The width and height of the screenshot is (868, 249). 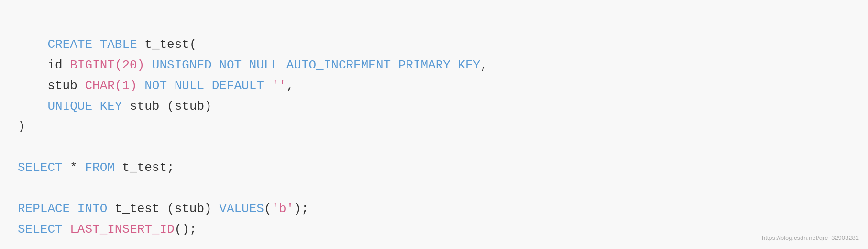 What do you see at coordinates (810, 238) in the screenshot?
I see `watermark-text: https://blog.csdn.net/qrc_32903281` at bounding box center [810, 238].